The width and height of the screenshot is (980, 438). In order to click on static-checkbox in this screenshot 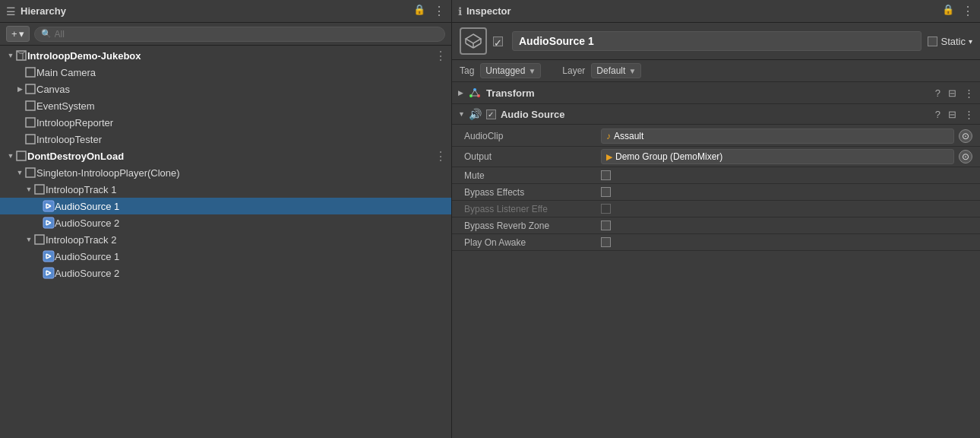, I will do `click(933, 41)`.